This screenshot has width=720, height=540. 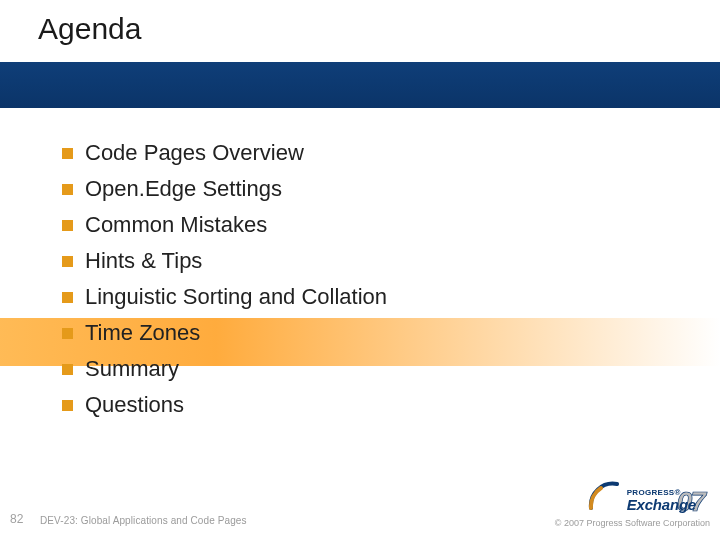 What do you see at coordinates (142, 333) in the screenshot?
I see `bullet-text: Time Zones` at bounding box center [142, 333].